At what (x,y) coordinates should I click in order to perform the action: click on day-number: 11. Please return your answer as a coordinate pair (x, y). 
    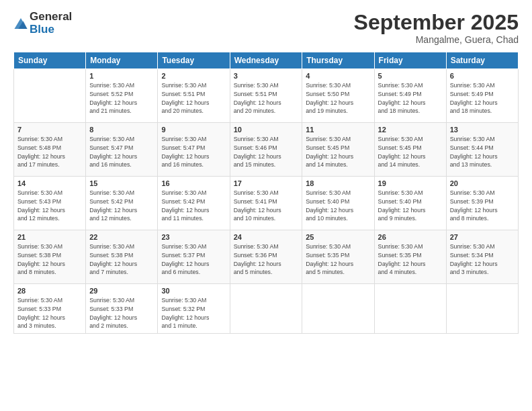
    Looking at the image, I should click on (338, 130).